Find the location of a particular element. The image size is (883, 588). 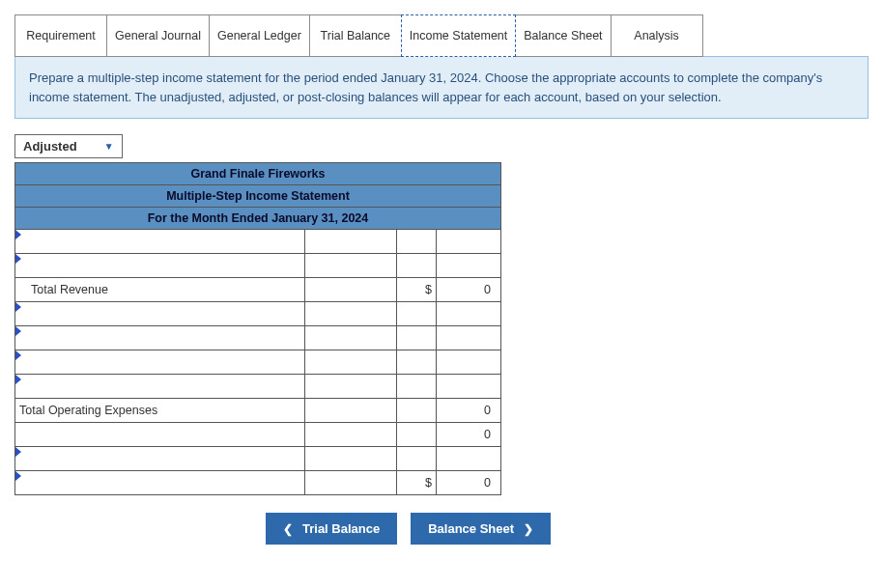

balance-type-dropdown: Adjusted ▼ is located at coordinates (69, 147).